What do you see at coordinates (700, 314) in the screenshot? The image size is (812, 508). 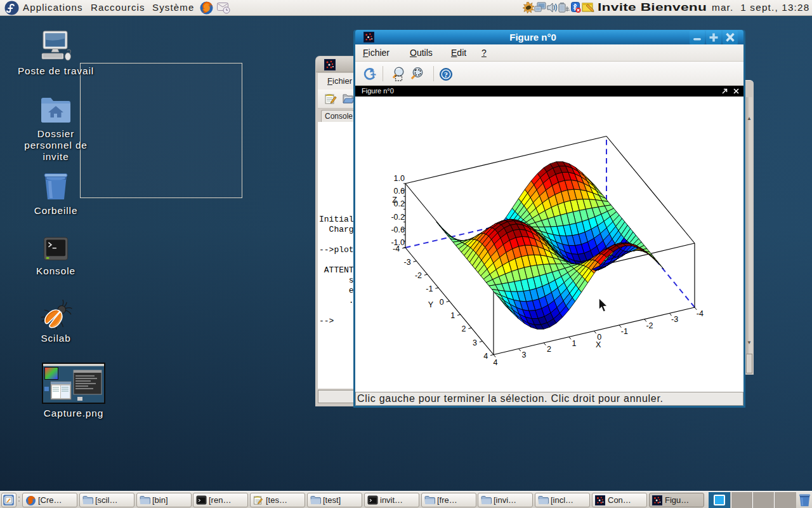 I see `svg-text: -4` at bounding box center [700, 314].